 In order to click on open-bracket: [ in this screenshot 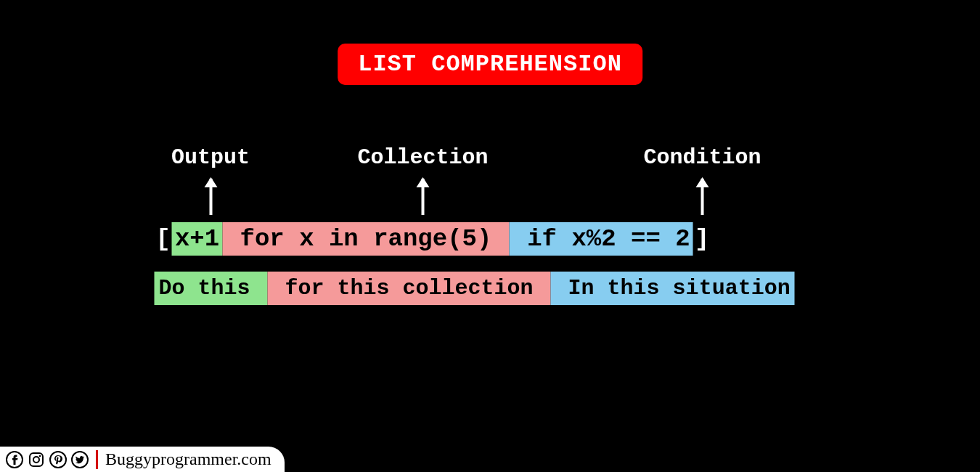, I will do `click(163, 239)`.